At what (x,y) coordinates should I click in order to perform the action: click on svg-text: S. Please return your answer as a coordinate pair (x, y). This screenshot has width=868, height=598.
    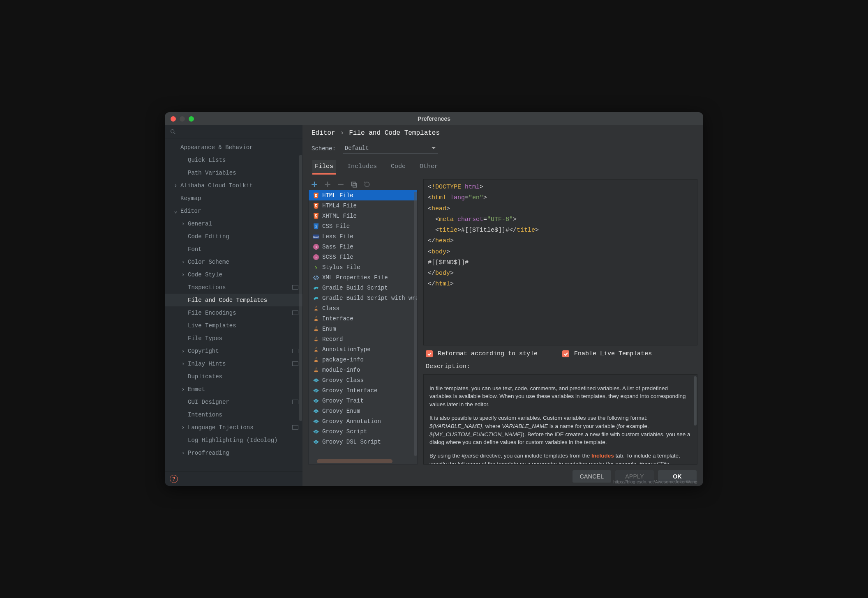
    Looking at the image, I should click on (316, 267).